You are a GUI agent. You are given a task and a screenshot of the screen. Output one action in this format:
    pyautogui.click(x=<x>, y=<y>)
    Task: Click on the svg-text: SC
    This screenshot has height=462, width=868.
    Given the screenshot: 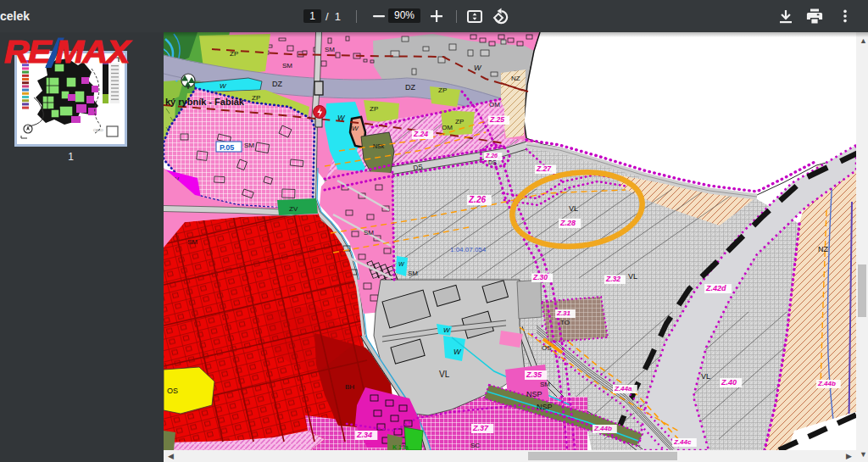 What is the action you would take?
    pyautogui.click(x=475, y=446)
    